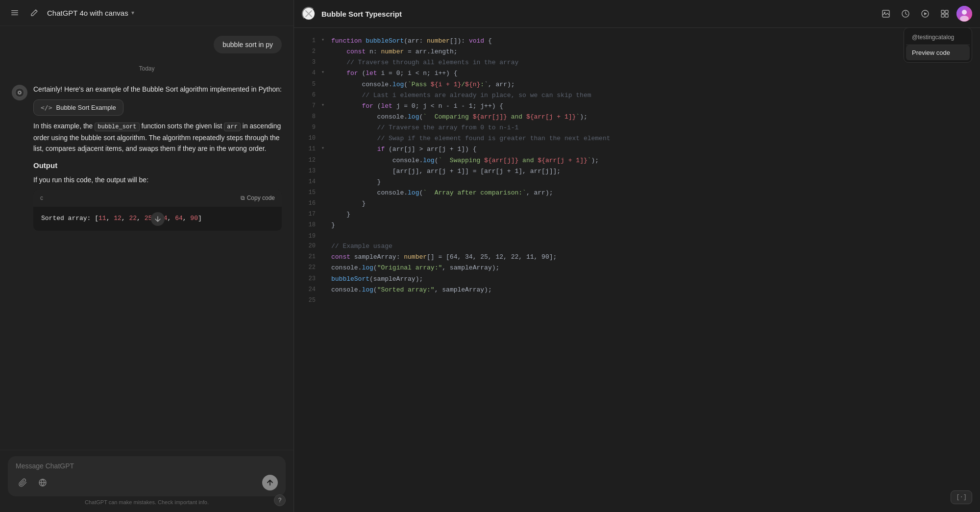  I want to click on line-number: 24, so click(309, 290).